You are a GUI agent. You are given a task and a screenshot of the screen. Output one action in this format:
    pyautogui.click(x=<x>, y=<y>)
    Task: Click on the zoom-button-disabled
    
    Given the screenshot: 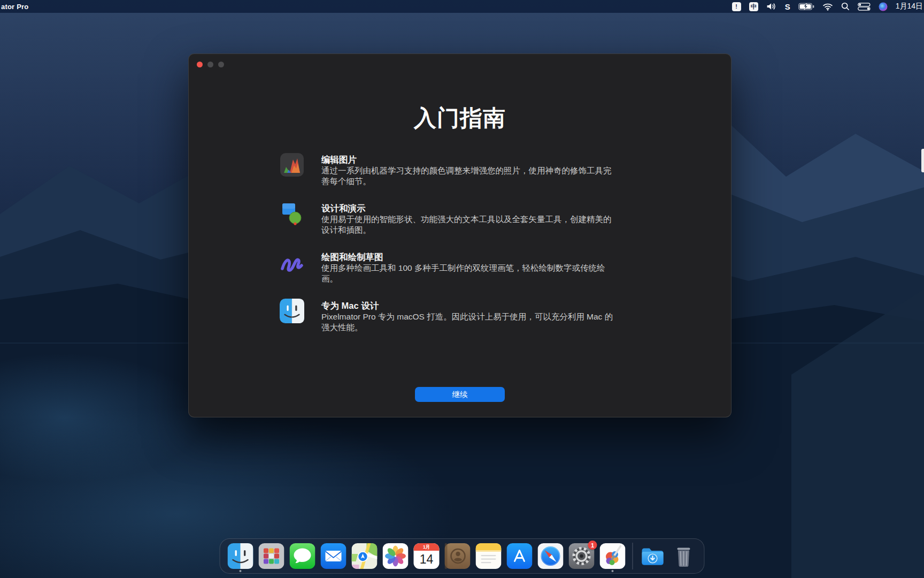 What is the action you would take?
    pyautogui.click(x=221, y=64)
    